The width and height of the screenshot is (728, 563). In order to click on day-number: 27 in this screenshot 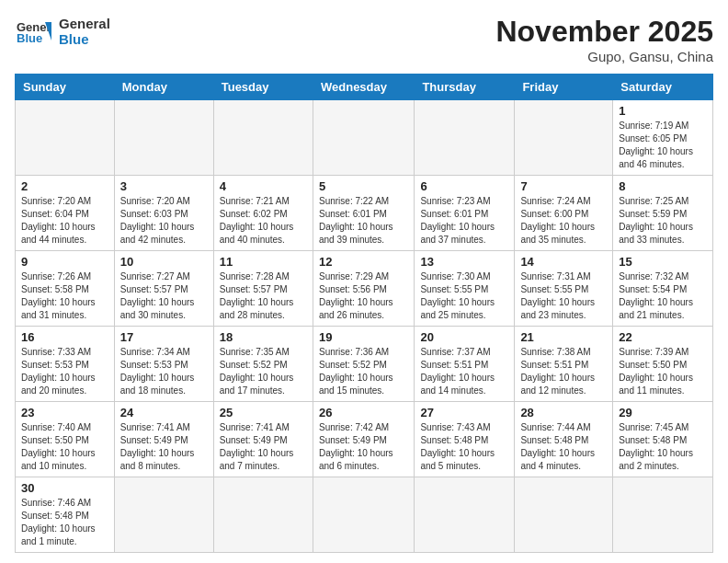, I will do `click(464, 412)`.